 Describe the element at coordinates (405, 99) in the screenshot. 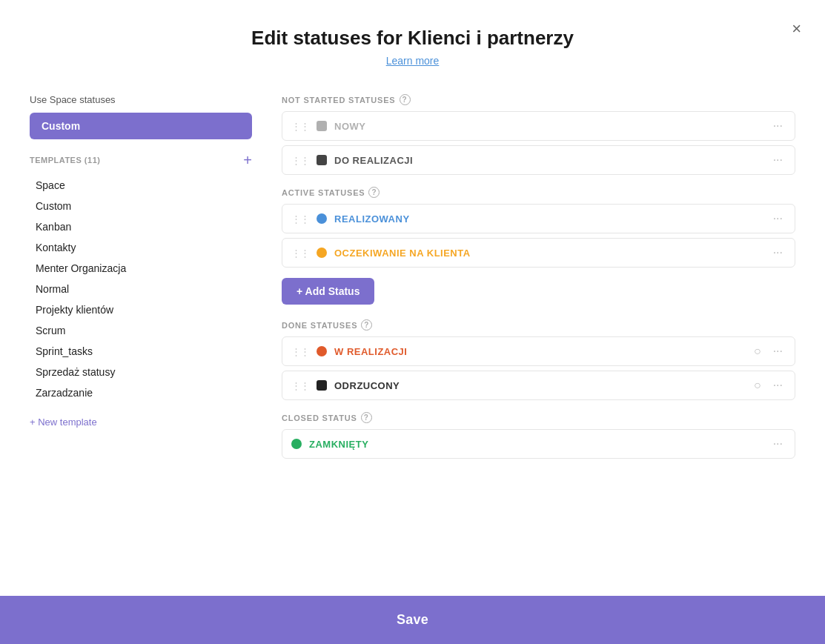

I see `not-started-help-icon: ?` at that location.